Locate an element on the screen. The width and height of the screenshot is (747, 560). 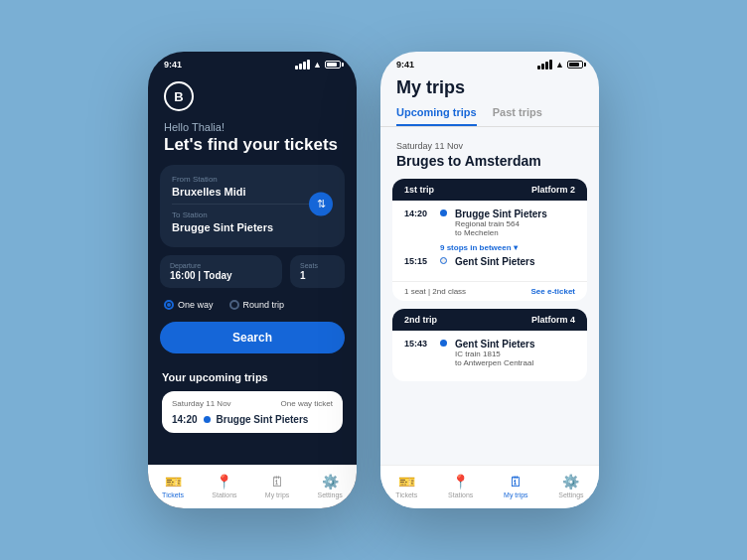
see-eticket-link: See e-ticket is located at coordinates (553, 292).